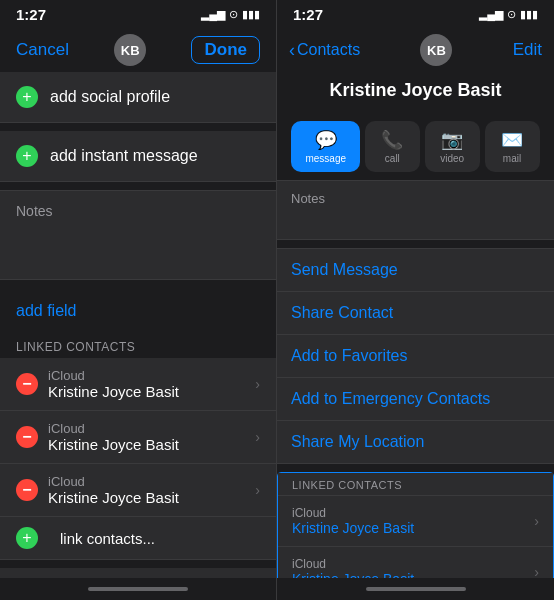  I want to click on back-button: ‹ Contacts, so click(324, 50).